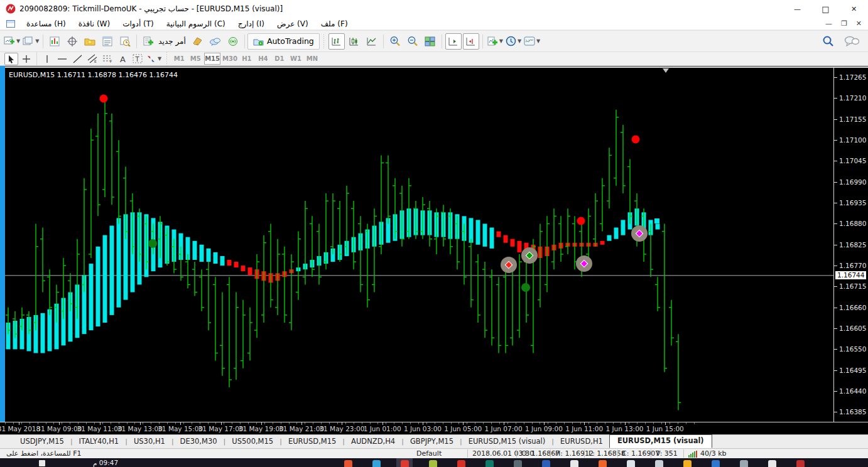  I want to click on bar-chart-type-button, so click(337, 41).